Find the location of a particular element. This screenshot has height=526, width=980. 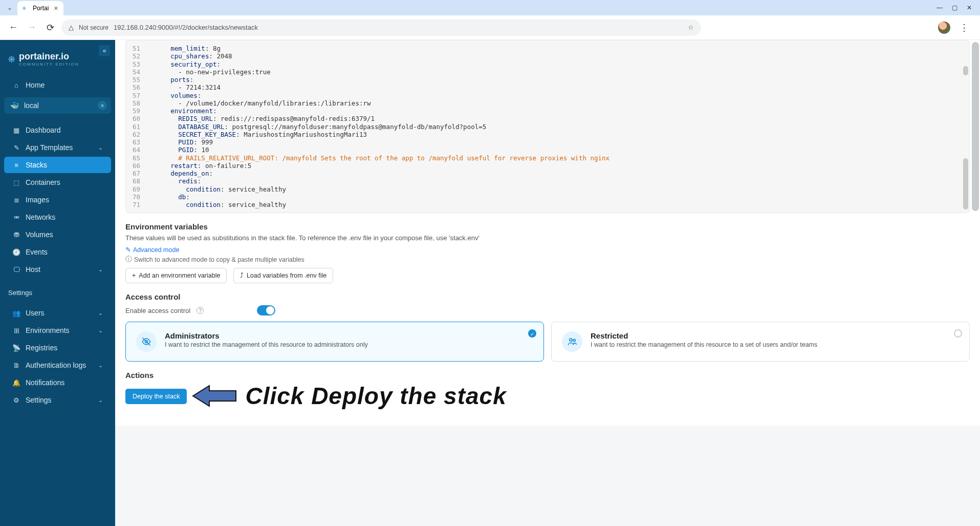

access-card-restricted: Restricted I want to restrict the manage… is located at coordinates (760, 342).